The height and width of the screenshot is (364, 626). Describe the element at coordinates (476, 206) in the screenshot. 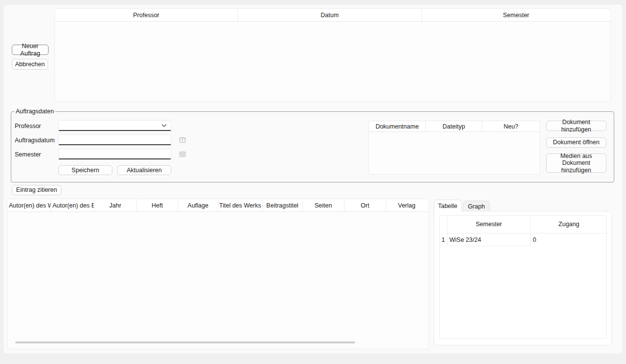

I see `tab-graph: Graph` at that location.